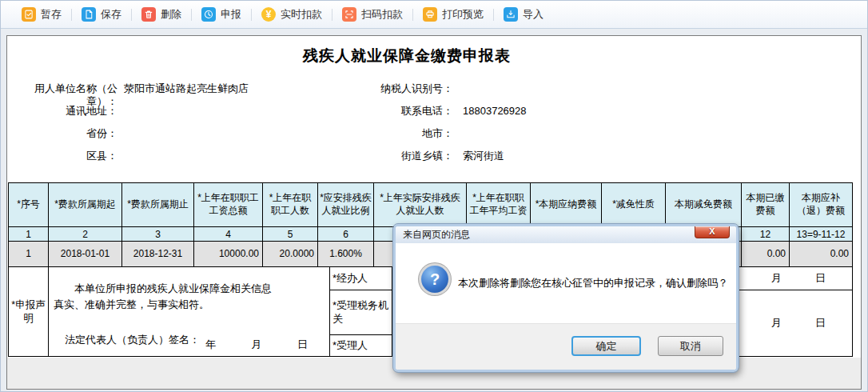  I want to click on city-label: 地市：, so click(390, 134).